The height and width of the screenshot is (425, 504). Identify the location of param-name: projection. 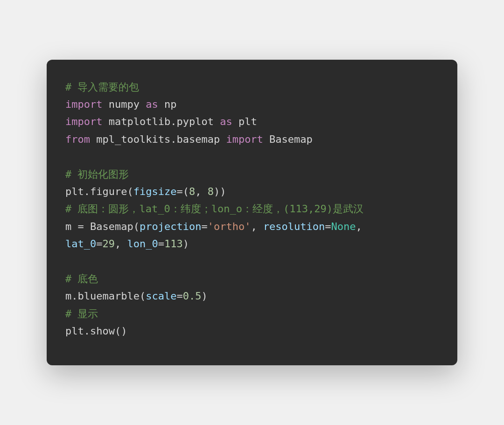
(170, 227).